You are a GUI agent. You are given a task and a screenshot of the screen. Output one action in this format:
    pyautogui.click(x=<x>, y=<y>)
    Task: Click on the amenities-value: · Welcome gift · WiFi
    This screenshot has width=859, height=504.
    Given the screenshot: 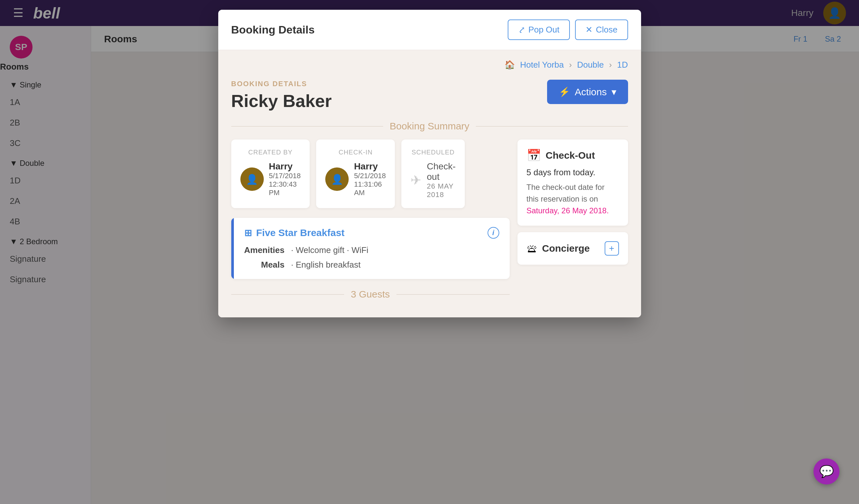 What is the action you would take?
    pyautogui.click(x=395, y=250)
    